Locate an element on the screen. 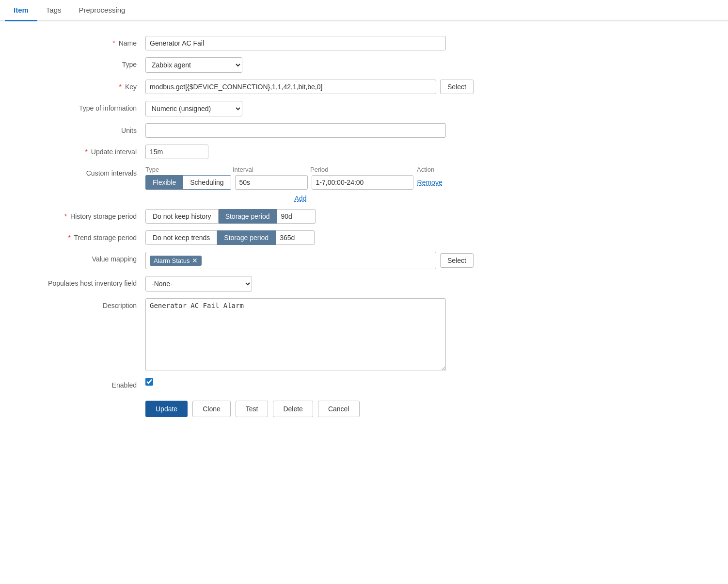  trend-storageperiod-button: Storage period is located at coordinates (246, 238).